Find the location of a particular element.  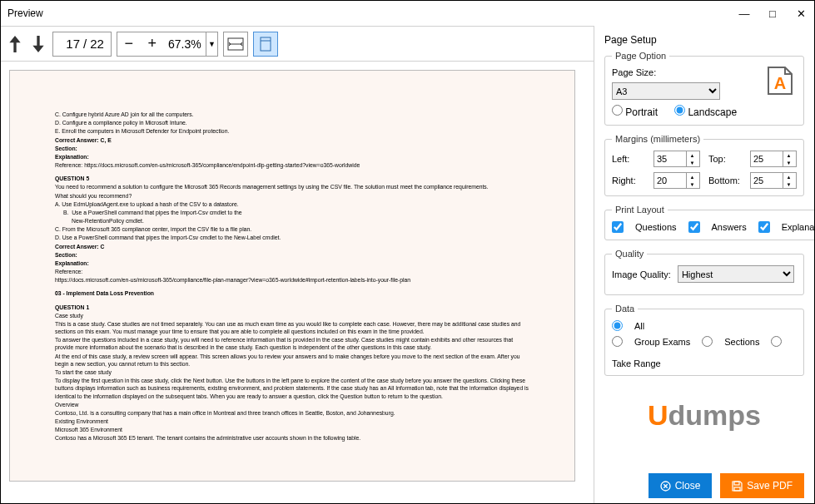

margins-group: Margins (millimeters) Left: ▲▼ Top: ▲▼ R… is located at coordinates (704, 165).